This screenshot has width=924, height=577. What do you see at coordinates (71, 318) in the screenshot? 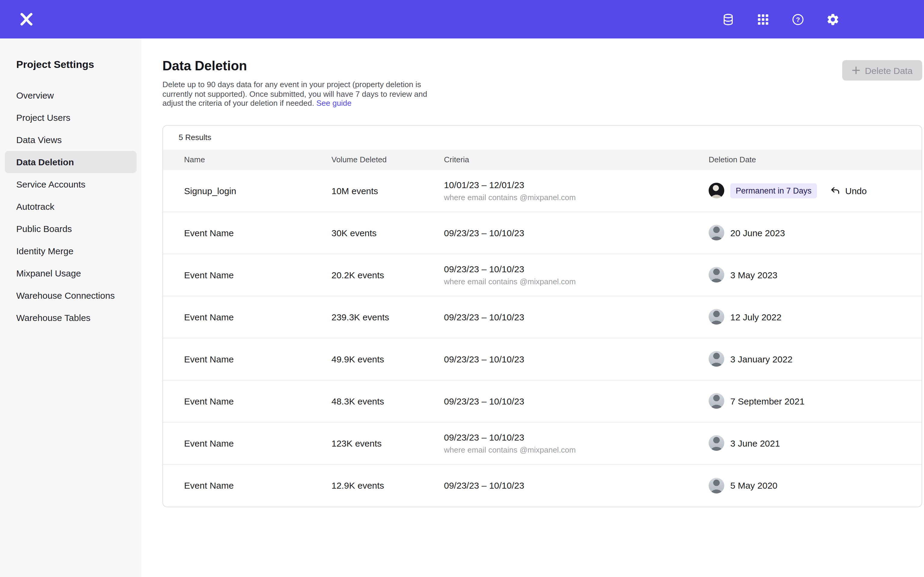
I see `sidebar-item-warehouse-tables: Warehouse Tables` at bounding box center [71, 318].